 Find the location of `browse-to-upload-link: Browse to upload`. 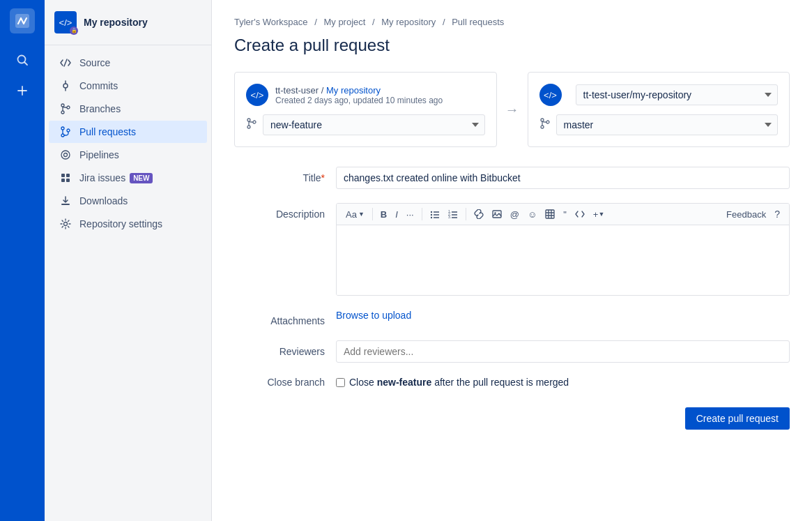

browse-to-upload-link: Browse to upload is located at coordinates (374, 315).